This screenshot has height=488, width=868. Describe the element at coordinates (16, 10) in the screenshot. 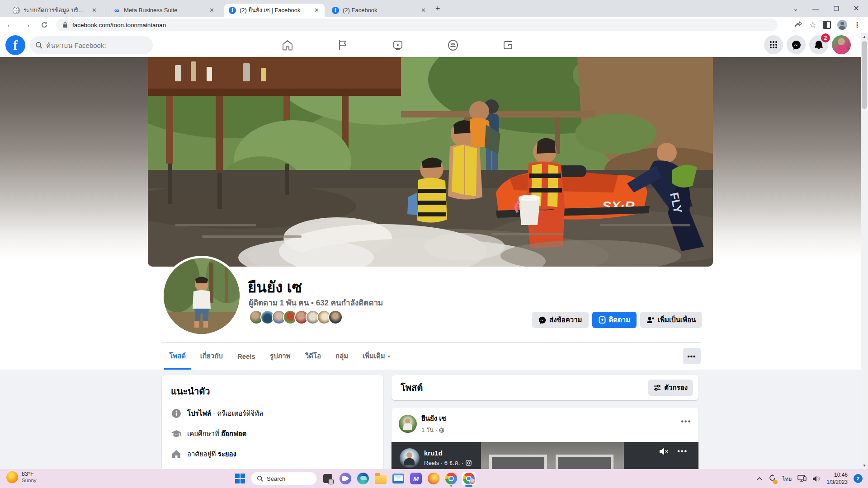

I see `globe-icon` at that location.